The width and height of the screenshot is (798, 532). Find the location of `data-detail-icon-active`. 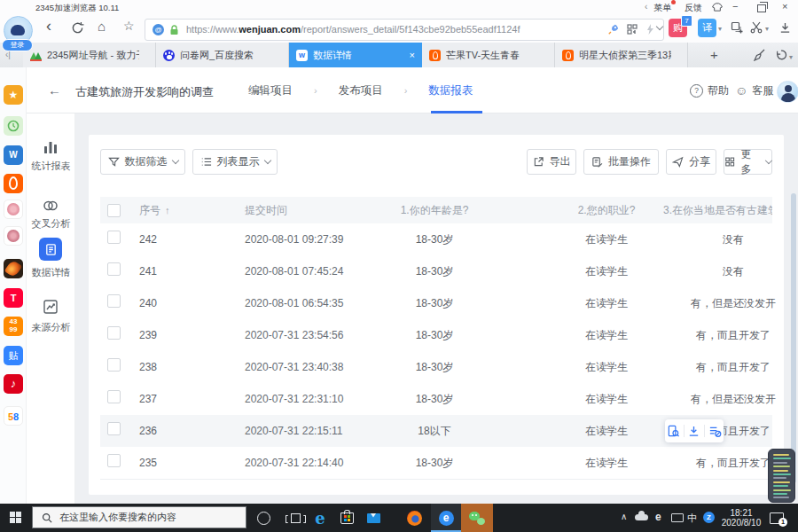

data-detail-icon-active is located at coordinates (51, 249).